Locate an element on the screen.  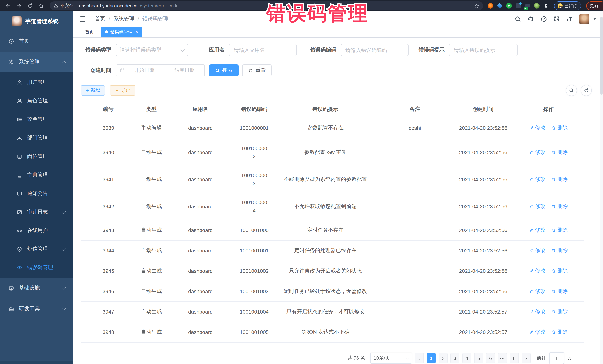
extension-orange-icon is located at coordinates (490, 6).